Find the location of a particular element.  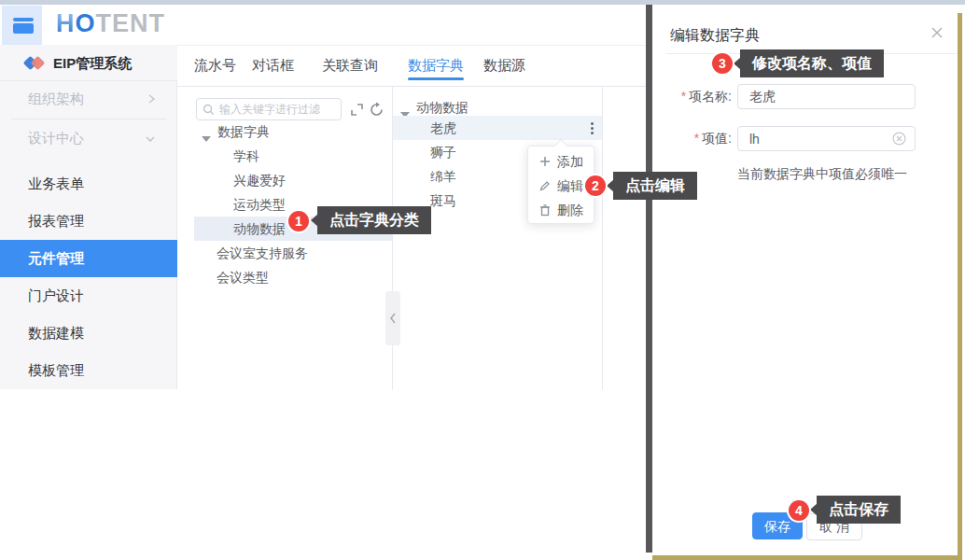

hamburger-icon is located at coordinates (23, 26).